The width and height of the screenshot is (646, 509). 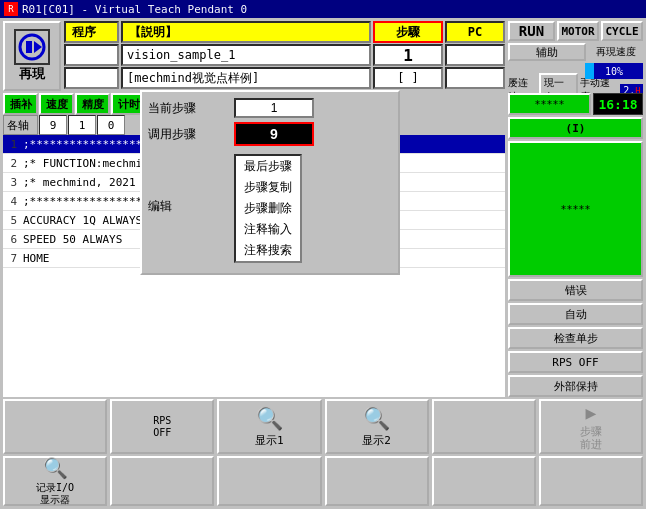 I want to click on step-forward-label: 步骤前进, so click(x=591, y=438).